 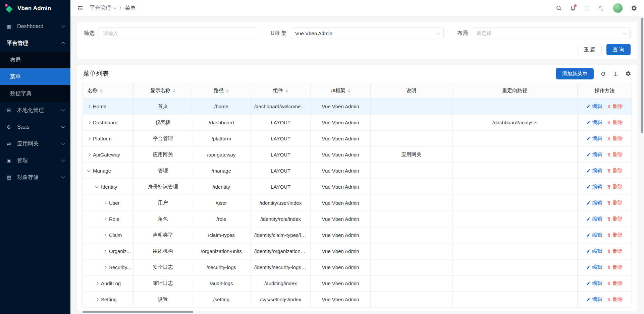 What do you see at coordinates (163, 235) in the screenshot?
I see `cell-display: 声明类型` at bounding box center [163, 235].